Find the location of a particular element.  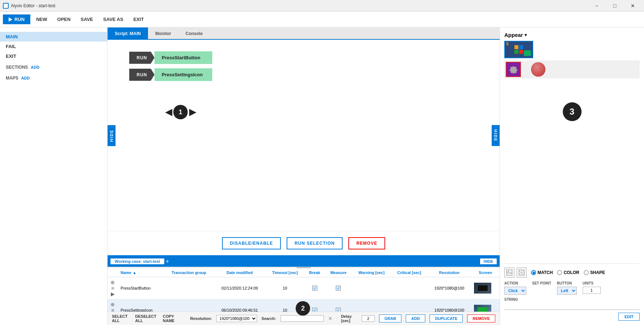

image-detect-button is located at coordinates (509, 273).